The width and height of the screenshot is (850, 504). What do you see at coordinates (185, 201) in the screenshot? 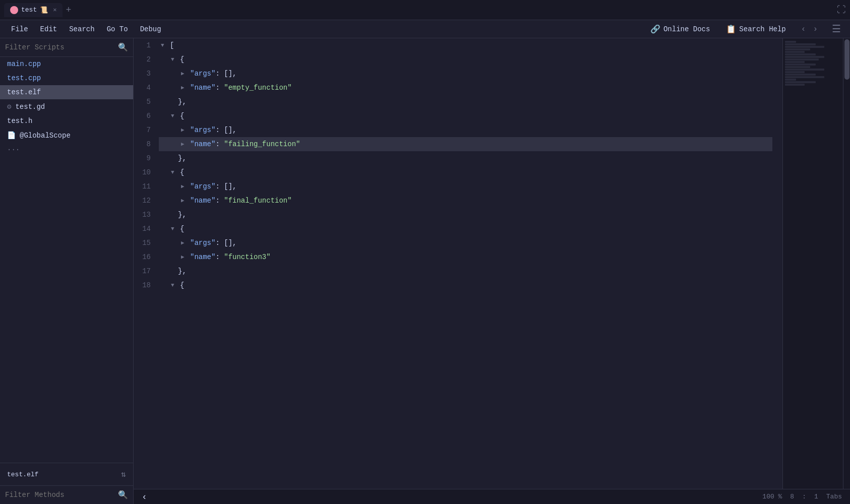
I see `expand-btn-12: ▶` at bounding box center [185, 201].